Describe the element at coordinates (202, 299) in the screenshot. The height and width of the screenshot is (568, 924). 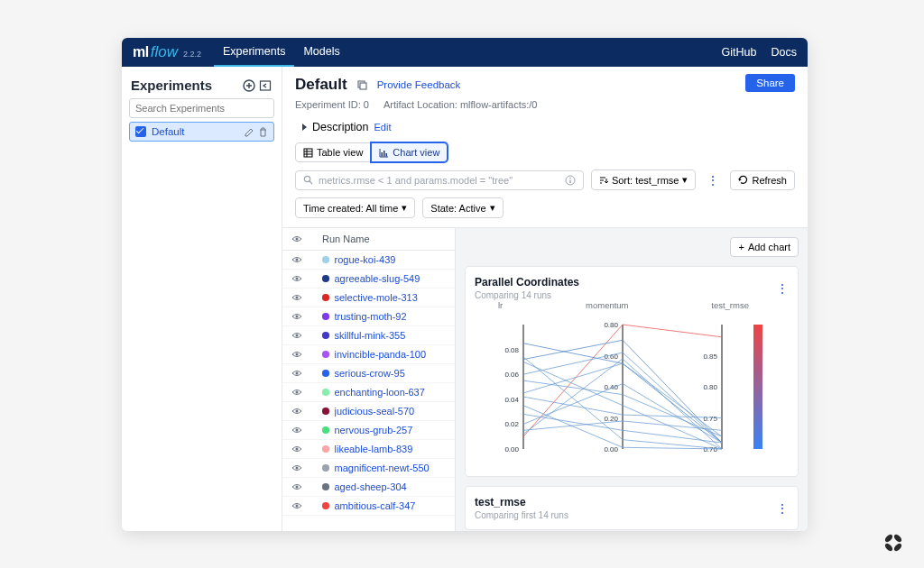
I see `sidebar: Experiments Default` at that location.